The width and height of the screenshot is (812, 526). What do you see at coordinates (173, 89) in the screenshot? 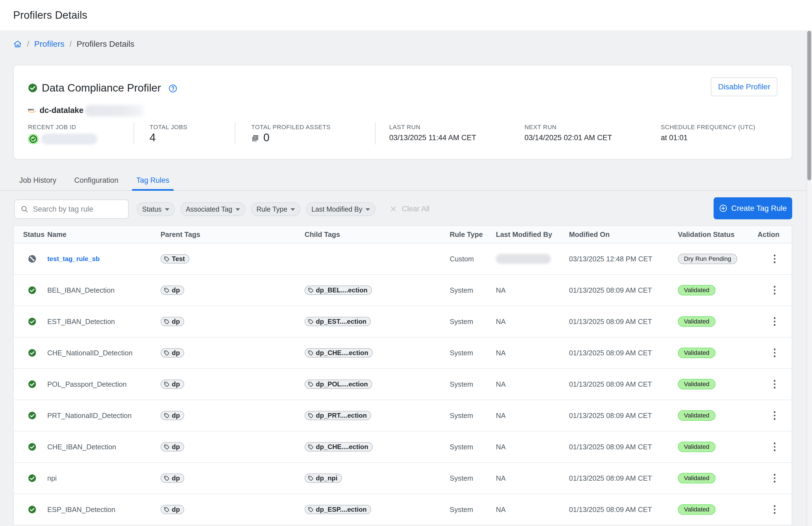
I see `help-icon` at bounding box center [173, 89].